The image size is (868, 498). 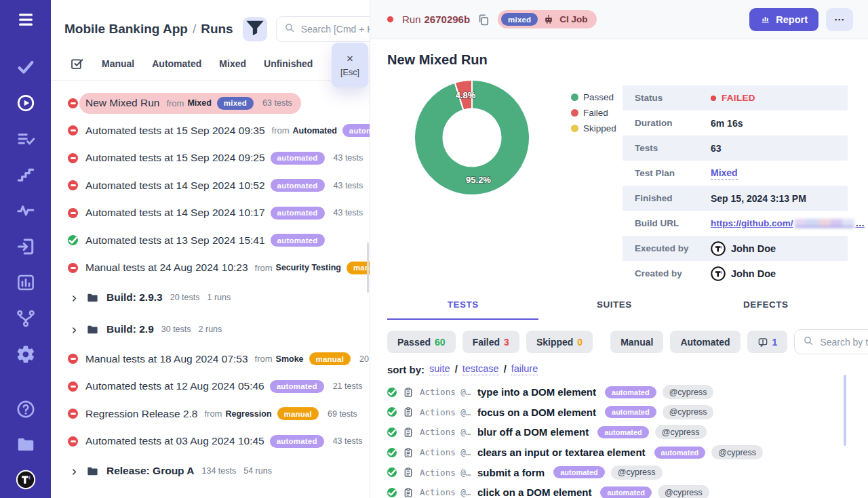 I want to click on test-row: Actions @…click on a DOM elementautomate…, so click(x=628, y=491).